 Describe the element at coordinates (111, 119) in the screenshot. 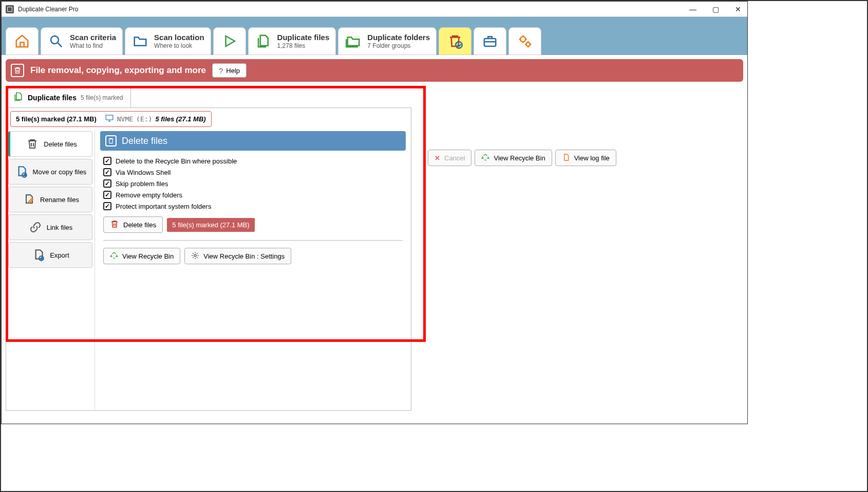

I see `marked-summary-bar: 5 file(s) marked (27.1 MB) NVME (E:) 5 f…` at that location.